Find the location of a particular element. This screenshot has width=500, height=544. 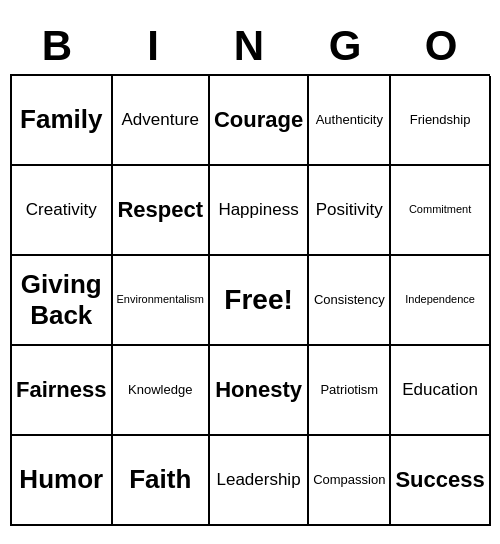

header-letter: O is located at coordinates (442, 46).